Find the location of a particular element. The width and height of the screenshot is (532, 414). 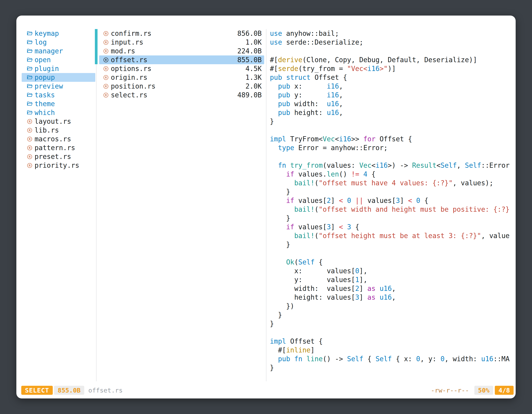

code-line: type Error = anyhow::Error; is located at coordinates (391, 148).